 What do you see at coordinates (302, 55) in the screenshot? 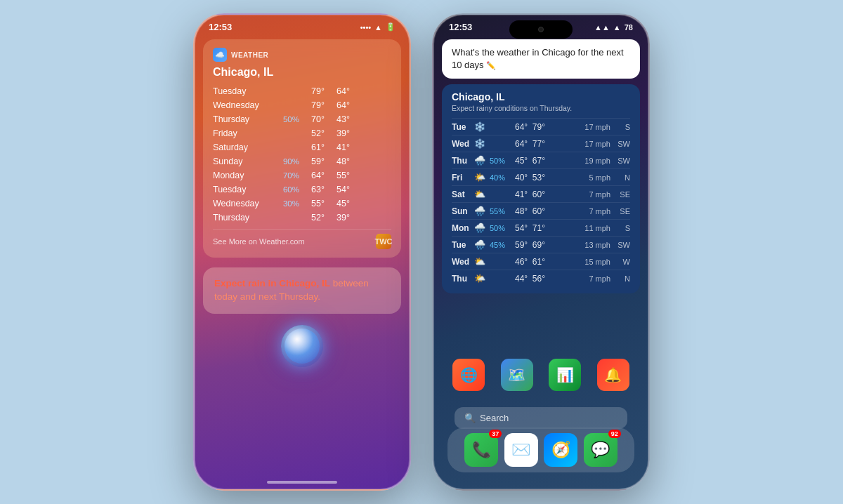
I see `weather-header: ☁️ WEATHER` at bounding box center [302, 55].